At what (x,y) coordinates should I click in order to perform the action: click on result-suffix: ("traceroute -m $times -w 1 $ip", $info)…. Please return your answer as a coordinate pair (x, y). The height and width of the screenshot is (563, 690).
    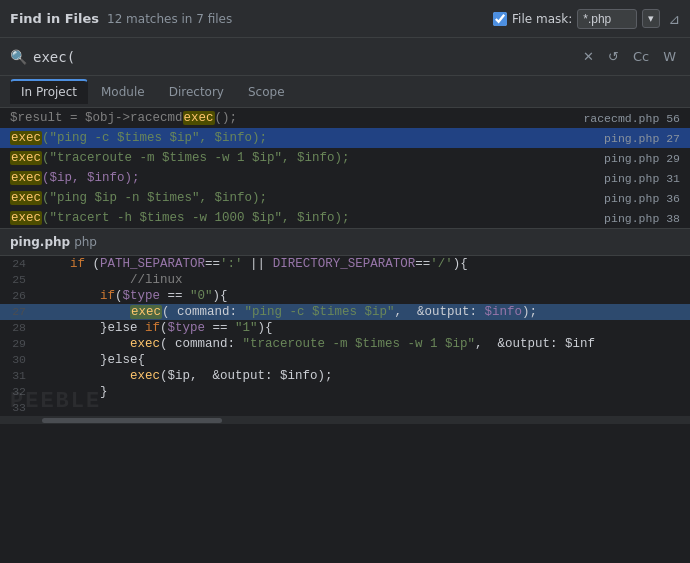
    Looking at the image, I should click on (196, 158).